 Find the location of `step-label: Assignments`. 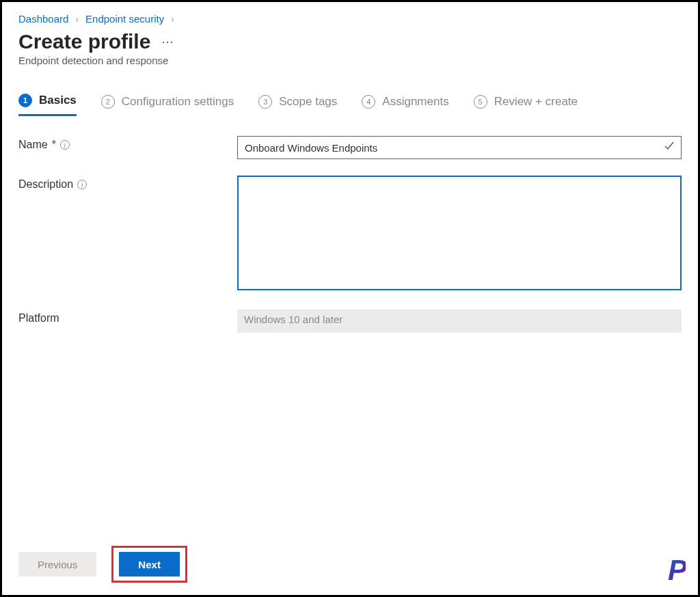

step-label: Assignments is located at coordinates (416, 102).